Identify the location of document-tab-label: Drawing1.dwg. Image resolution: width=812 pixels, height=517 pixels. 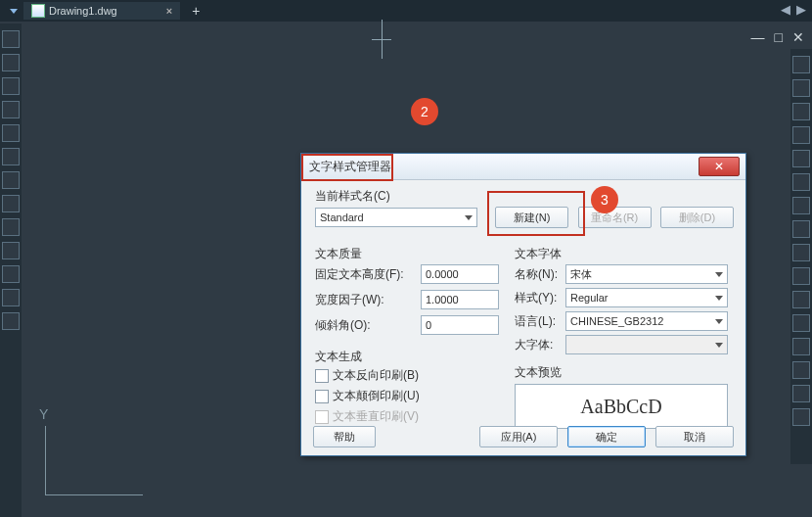
(83, 11).